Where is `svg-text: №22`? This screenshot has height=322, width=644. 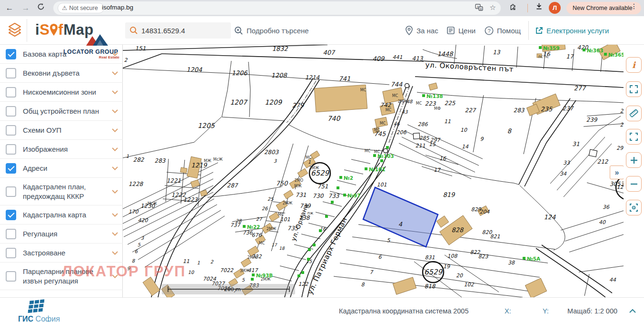
svg-text: №22 is located at coordinates (253, 227).